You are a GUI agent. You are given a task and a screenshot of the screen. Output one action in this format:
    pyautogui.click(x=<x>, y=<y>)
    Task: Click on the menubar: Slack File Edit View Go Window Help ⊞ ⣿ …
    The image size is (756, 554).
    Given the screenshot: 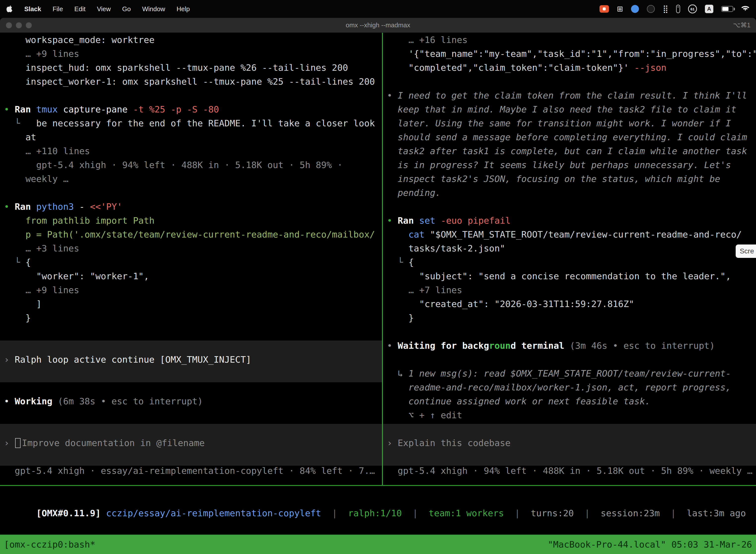 What is the action you would take?
    pyautogui.click(x=378, y=9)
    